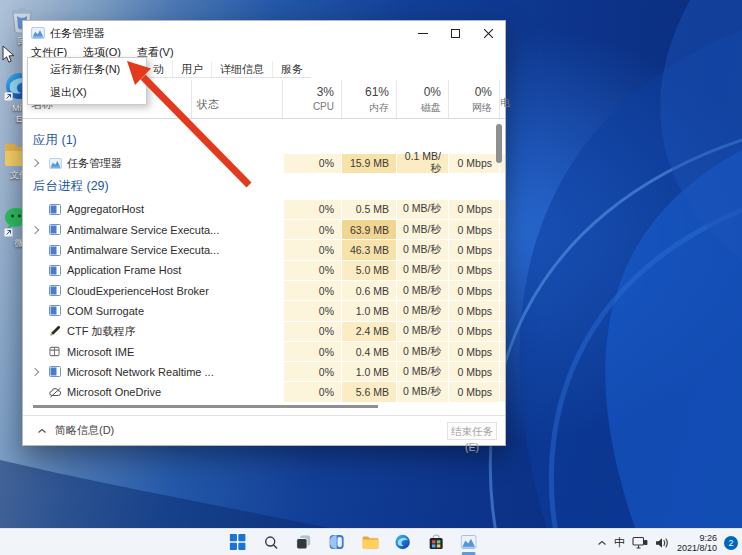 This screenshot has height=555, width=742. I want to click on start-taskbar-button, so click(238, 542).